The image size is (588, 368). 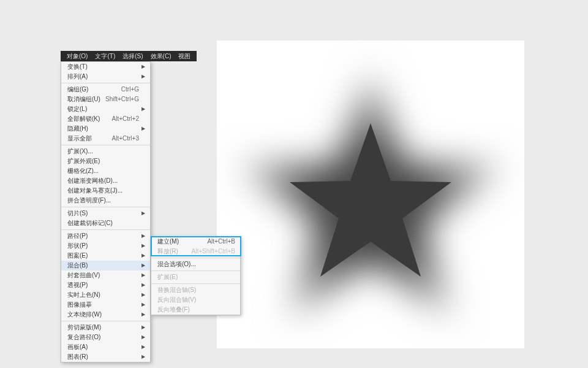 What do you see at coordinates (103, 181) in the screenshot?
I see `menu-item-label: 创建渐变网格(D)...` at bounding box center [103, 181].